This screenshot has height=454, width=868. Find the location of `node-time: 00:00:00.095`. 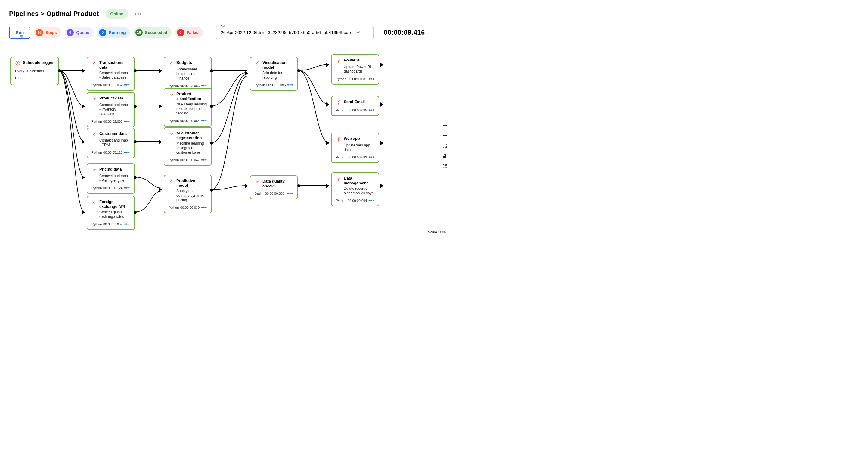

node-time: 00:00:00.095 is located at coordinates (357, 110).